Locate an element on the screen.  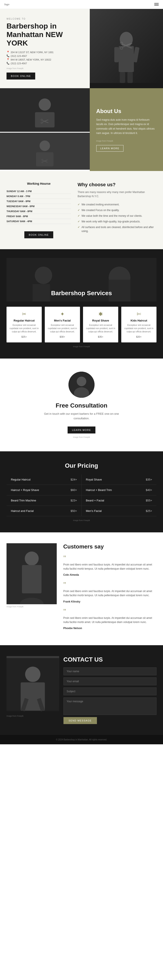
list-item: We created inviting environment. is located at coordinates (117, 205).